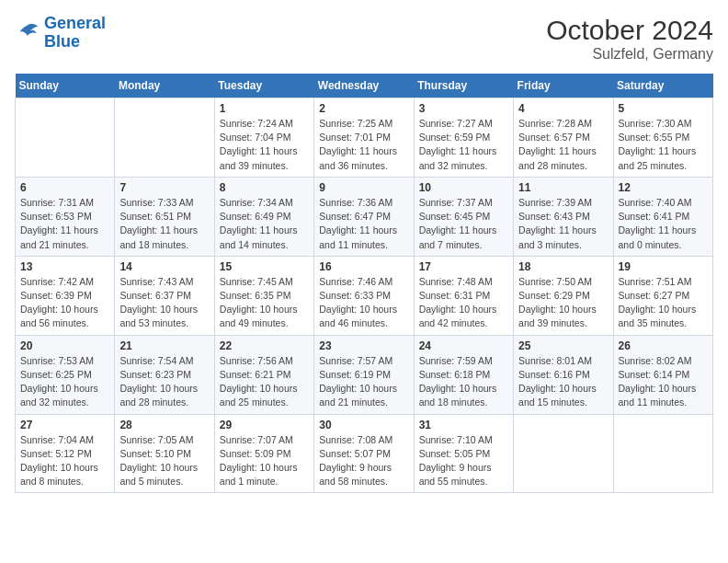 This screenshot has width=728, height=563. I want to click on month-year-title: October 2024, so click(630, 30).